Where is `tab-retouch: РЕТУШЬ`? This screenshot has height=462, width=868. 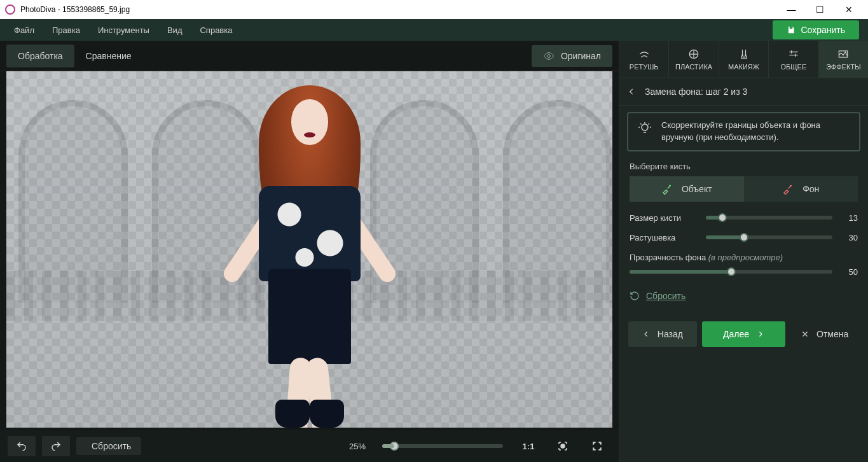
tab-retouch: РЕТУШЬ is located at coordinates (644, 59).